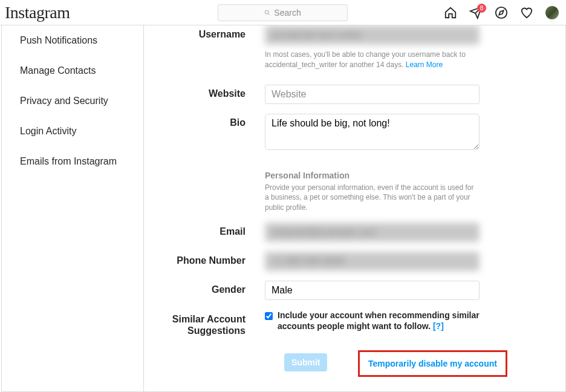  Describe the element at coordinates (73, 162) in the screenshot. I see `sidebar-item-emails: Emails from Instagram` at that location.